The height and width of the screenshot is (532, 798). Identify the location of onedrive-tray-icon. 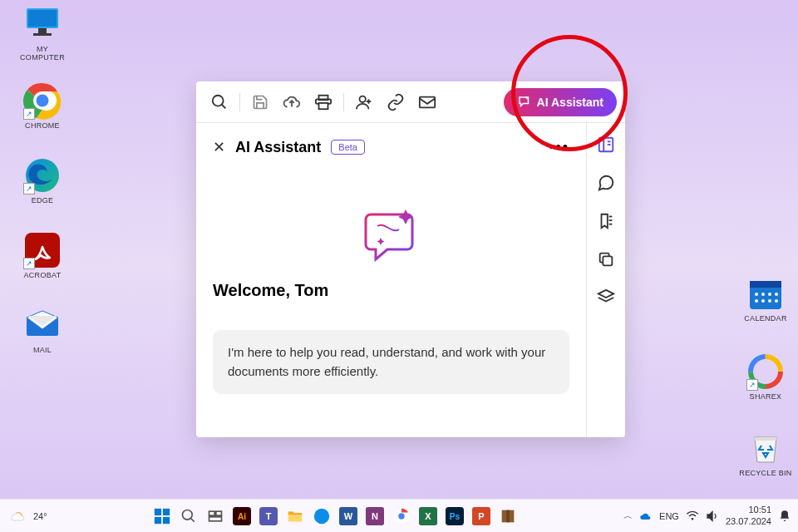
(646, 516).